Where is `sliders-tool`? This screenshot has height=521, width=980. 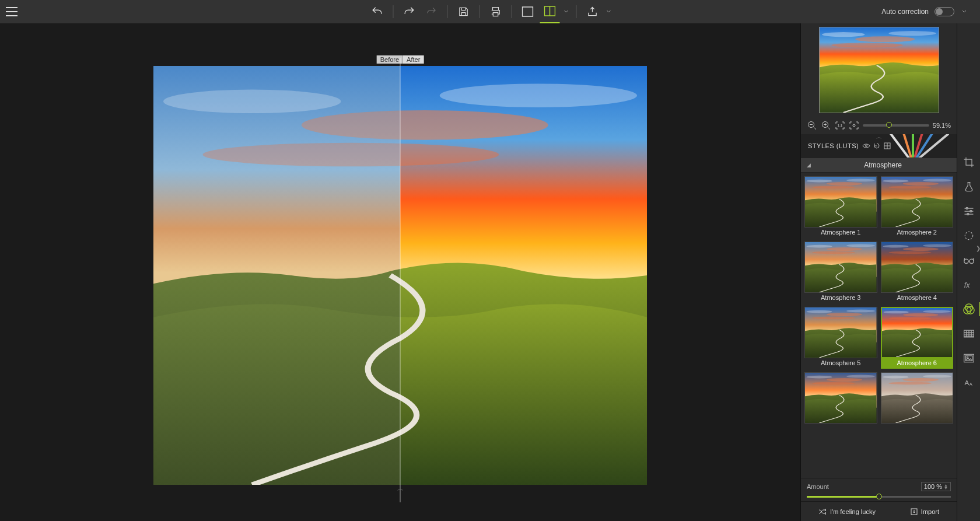 sliders-tool is located at coordinates (969, 211).